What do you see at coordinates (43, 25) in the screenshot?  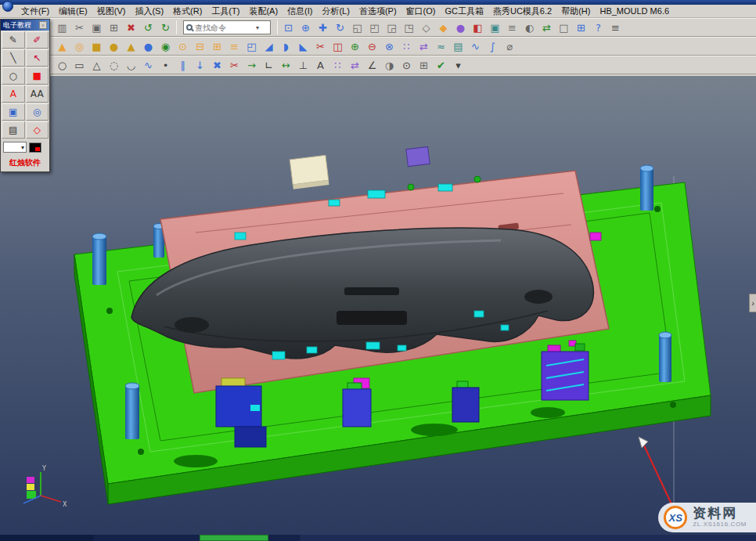 I see `palette-close-button: ▫` at bounding box center [43, 25].